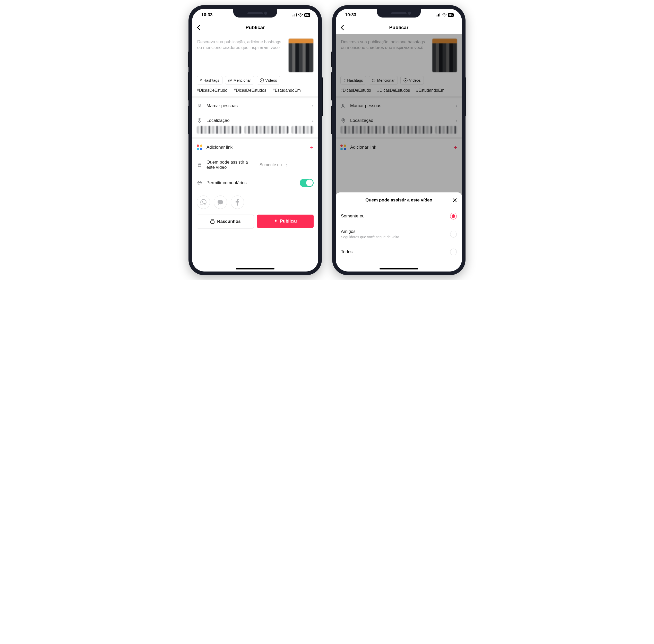 This screenshot has width=654, height=644. What do you see at coordinates (200, 120) in the screenshot?
I see `location-pin-icon` at bounding box center [200, 120].